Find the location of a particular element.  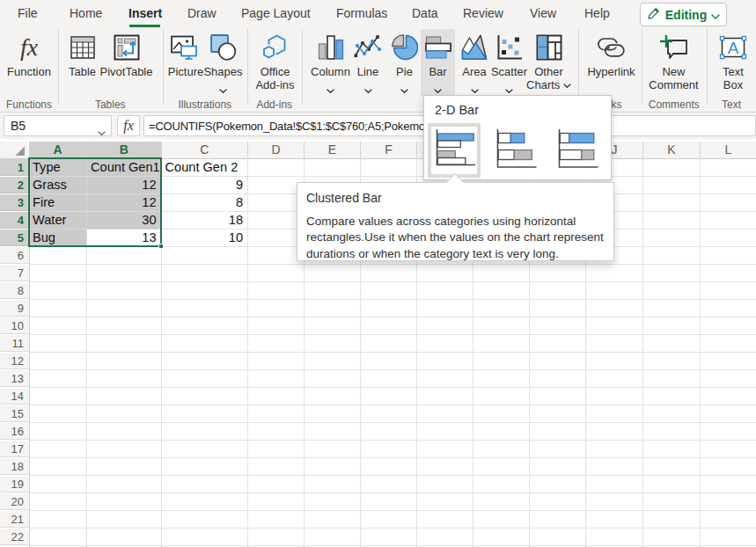

row-header-16: 16 is located at coordinates (14, 431).